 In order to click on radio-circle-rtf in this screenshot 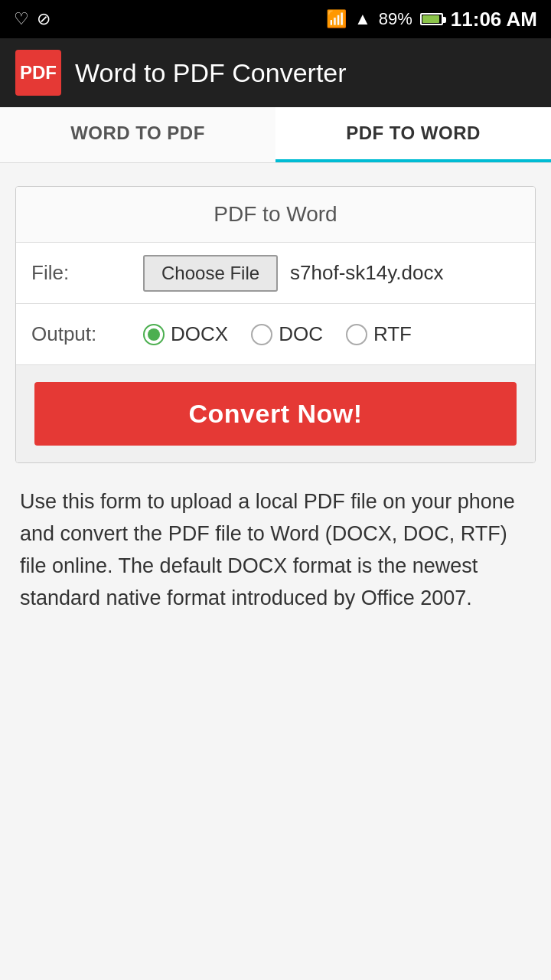, I will do `click(357, 335)`.